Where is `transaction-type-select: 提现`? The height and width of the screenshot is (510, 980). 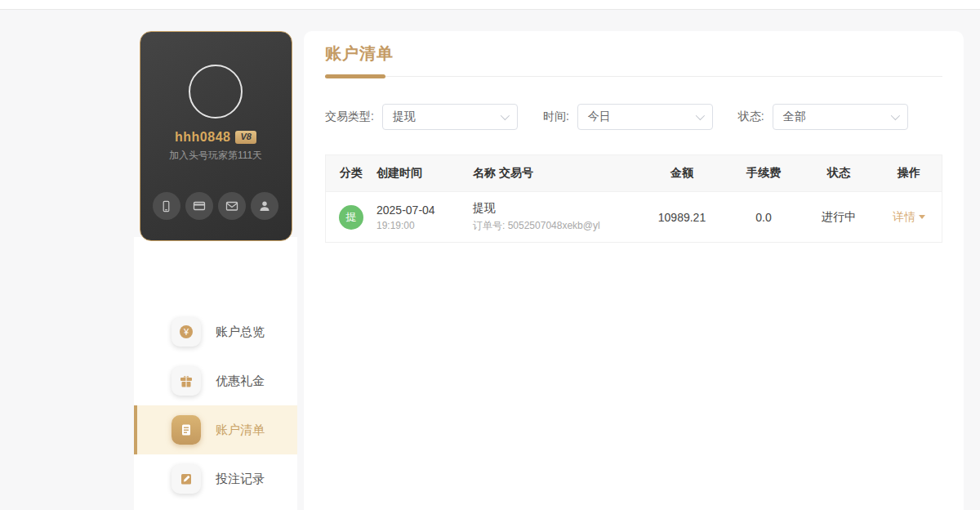 transaction-type-select: 提现 is located at coordinates (450, 117).